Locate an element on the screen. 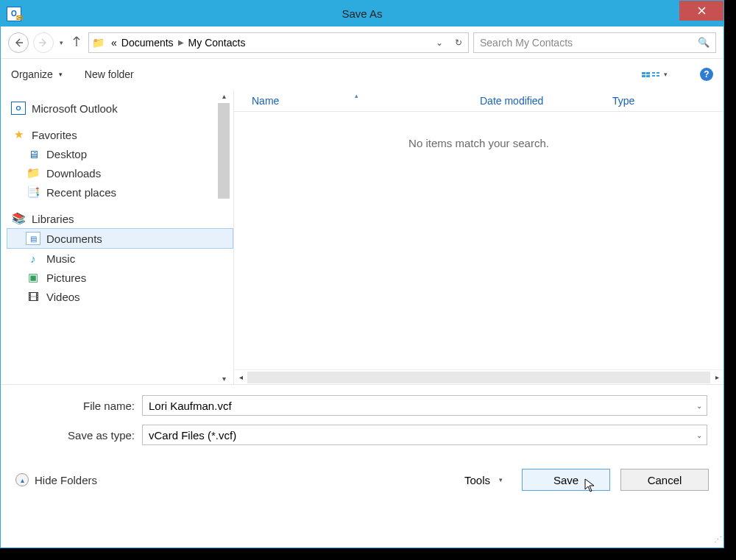  help-button: ? is located at coordinates (707, 74).